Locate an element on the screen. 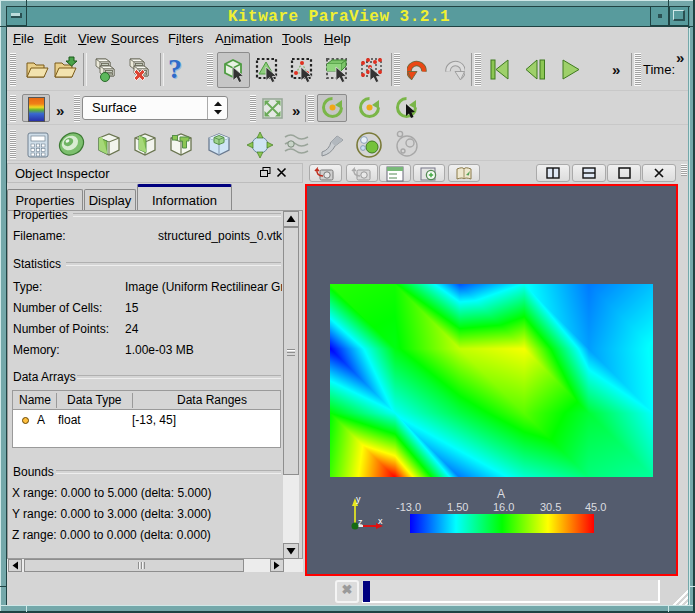 Image resolution: width=695 pixels, height=613 pixels. svg-text: z is located at coordinates (360, 522).